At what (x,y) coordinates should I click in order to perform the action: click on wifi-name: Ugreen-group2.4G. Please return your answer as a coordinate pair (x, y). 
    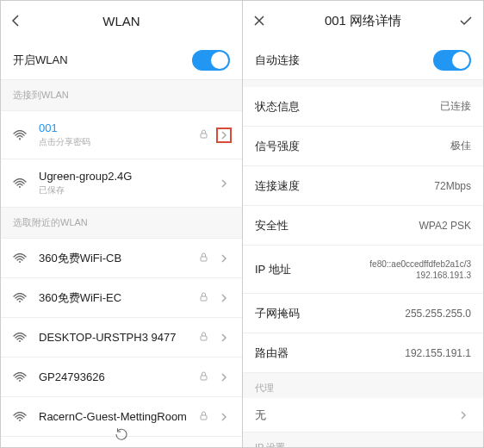
    Looking at the image, I should click on (127, 176).